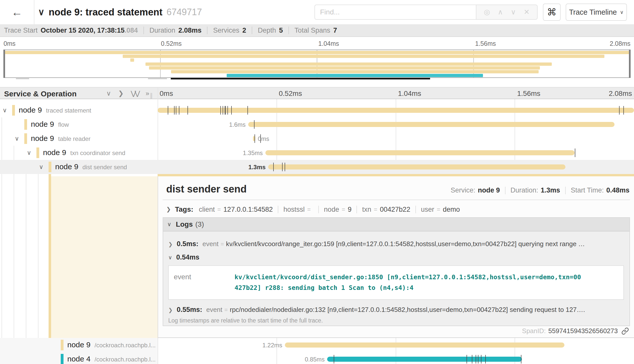  I want to click on span-row-sidebar: ∨node 9dist sender send, so click(79, 167).